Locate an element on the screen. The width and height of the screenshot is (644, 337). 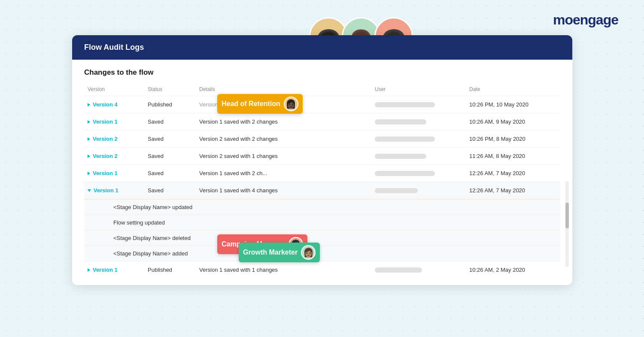
table-row: Version 2 Saved Version 2 saved with 2 c… is located at coordinates (322, 139).